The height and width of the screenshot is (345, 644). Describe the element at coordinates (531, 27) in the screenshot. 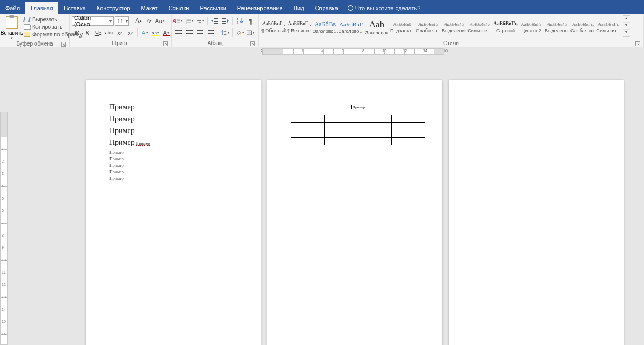

I see `style-item-10: АаБбВвГгЦитата 2` at that location.